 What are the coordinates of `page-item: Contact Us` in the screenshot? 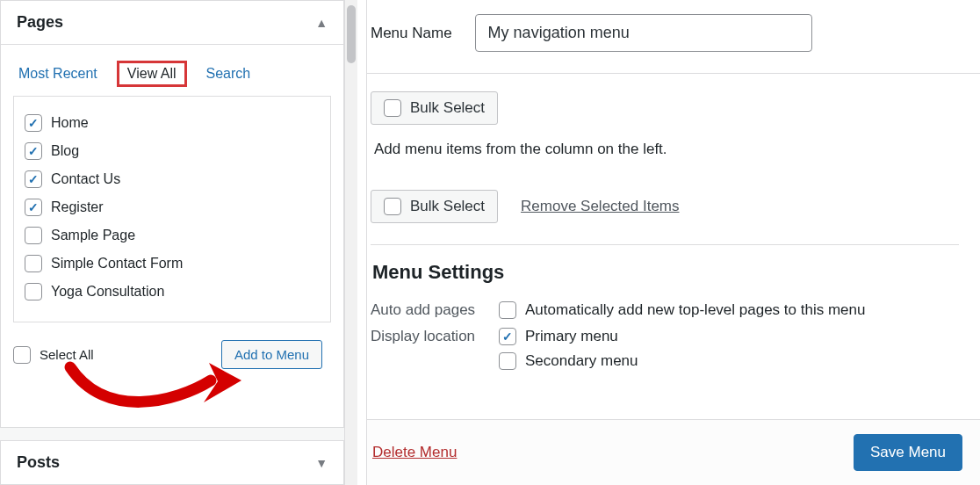 It's located at (172, 179).